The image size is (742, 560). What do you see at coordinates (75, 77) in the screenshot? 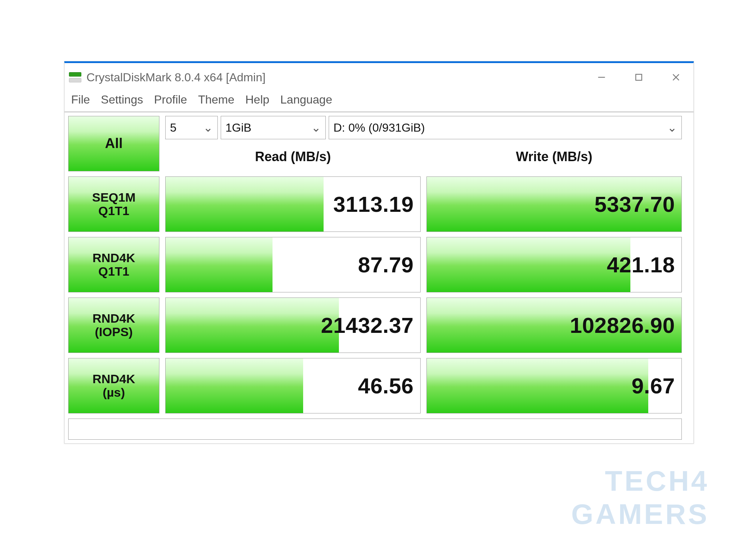
I see `app-icon` at bounding box center [75, 77].